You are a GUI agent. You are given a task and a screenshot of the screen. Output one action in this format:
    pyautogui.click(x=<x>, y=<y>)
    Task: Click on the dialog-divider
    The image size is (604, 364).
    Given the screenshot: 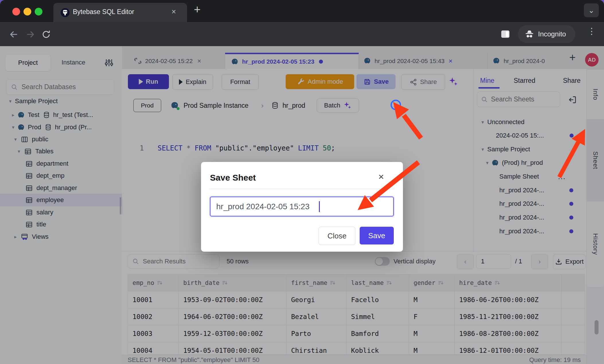 What is the action you would take?
    pyautogui.click(x=302, y=189)
    